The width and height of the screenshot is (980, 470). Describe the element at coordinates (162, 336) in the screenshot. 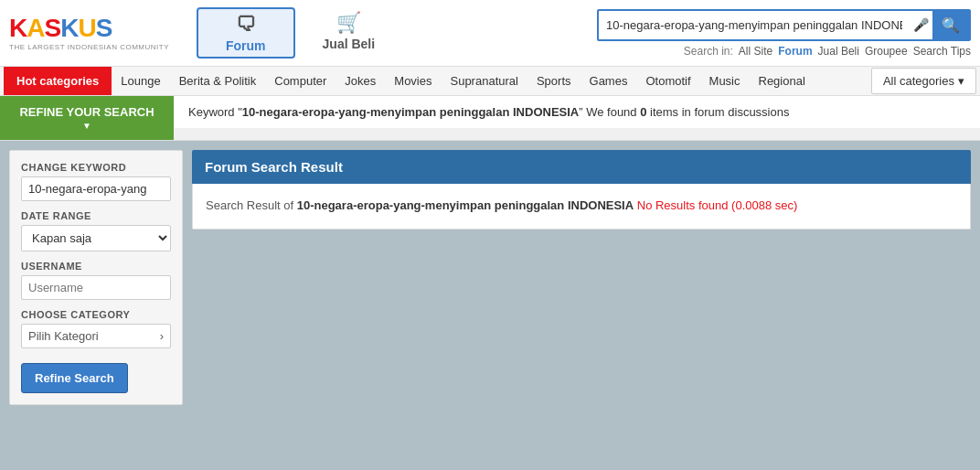

I see `chevron-right-icon: ›` at that location.